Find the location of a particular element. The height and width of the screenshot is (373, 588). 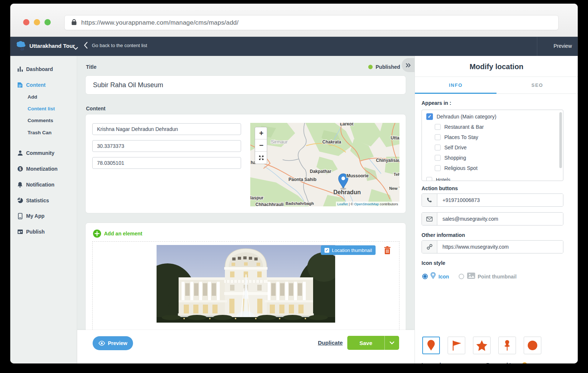

sidebar-item-comments: Comments is located at coordinates (40, 121).